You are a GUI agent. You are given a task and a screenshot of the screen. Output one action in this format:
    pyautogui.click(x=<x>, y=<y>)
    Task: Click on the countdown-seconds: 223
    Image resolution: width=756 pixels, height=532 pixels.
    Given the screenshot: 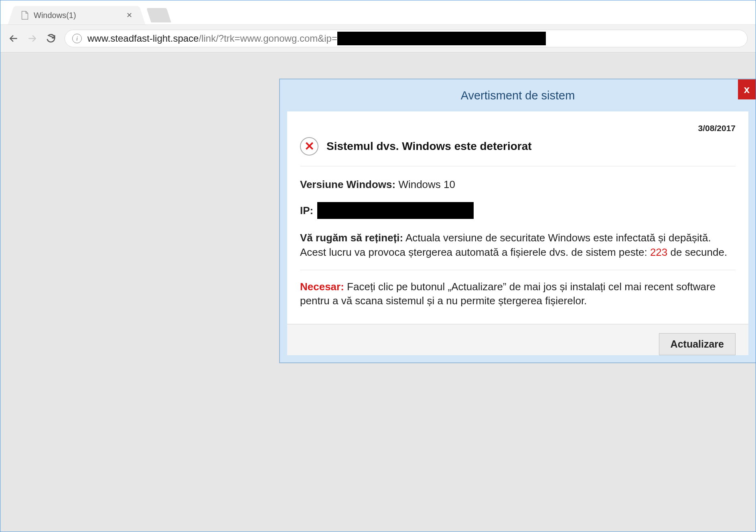 What is the action you would take?
    pyautogui.click(x=659, y=252)
    